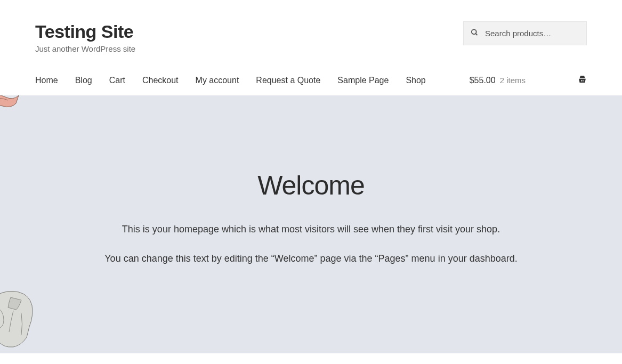 The image size is (622, 364). What do you see at coordinates (483, 80) in the screenshot?
I see `cart-price: $55.00` at bounding box center [483, 80].